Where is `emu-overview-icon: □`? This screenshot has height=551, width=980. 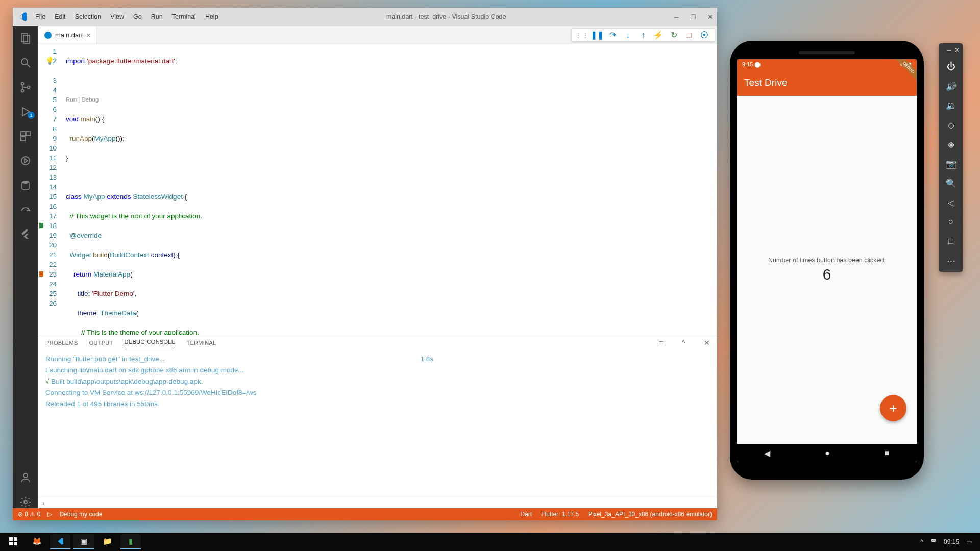 emu-overview-icon: □ is located at coordinates (951, 241).